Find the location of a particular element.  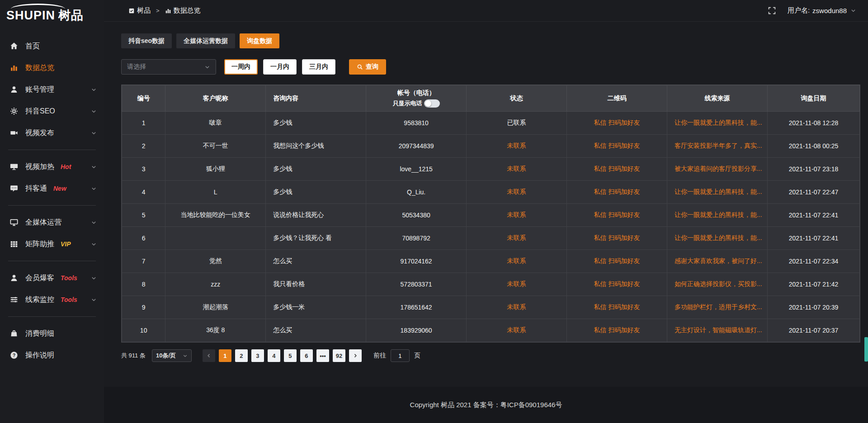

breadcrumb-item-app: 树品 is located at coordinates (139, 11).